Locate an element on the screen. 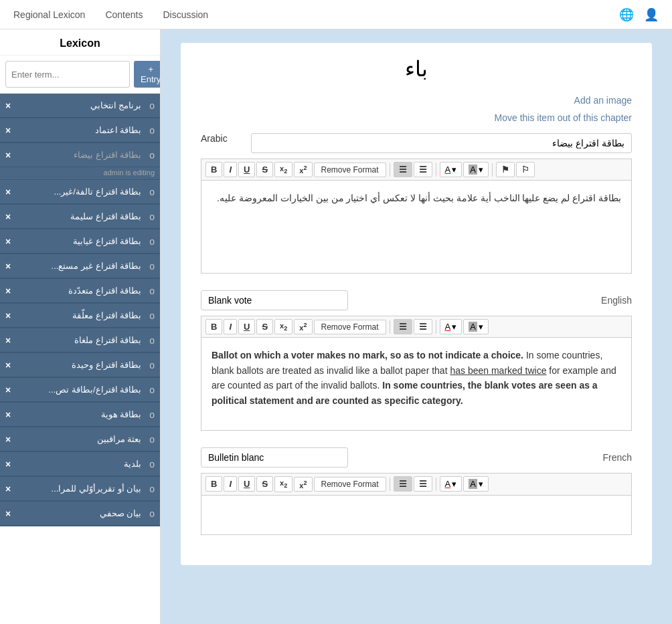 The width and height of the screenshot is (672, 624). strikethrough-button-en: S is located at coordinates (265, 326).